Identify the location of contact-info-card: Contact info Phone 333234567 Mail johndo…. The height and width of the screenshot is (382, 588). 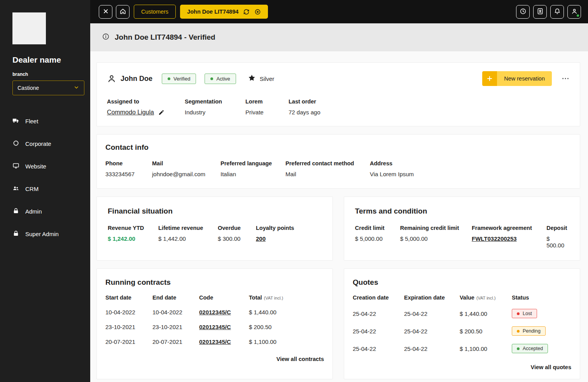
(338, 161).